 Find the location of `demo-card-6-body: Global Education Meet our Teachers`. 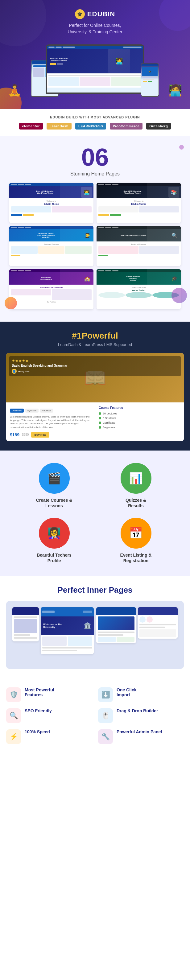

demo-card-6-body: Global Education Meet our Teachers is located at coordinates (139, 292).